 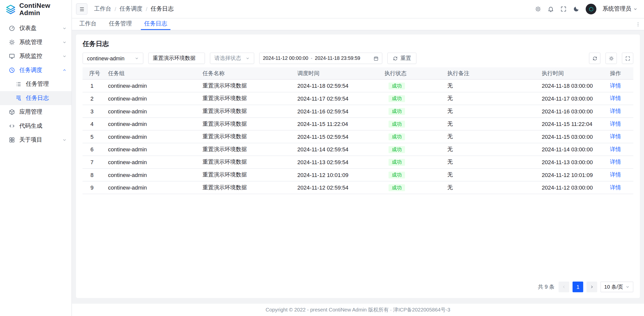 What do you see at coordinates (564, 287) in the screenshot?
I see `prev-page-button` at bounding box center [564, 287].